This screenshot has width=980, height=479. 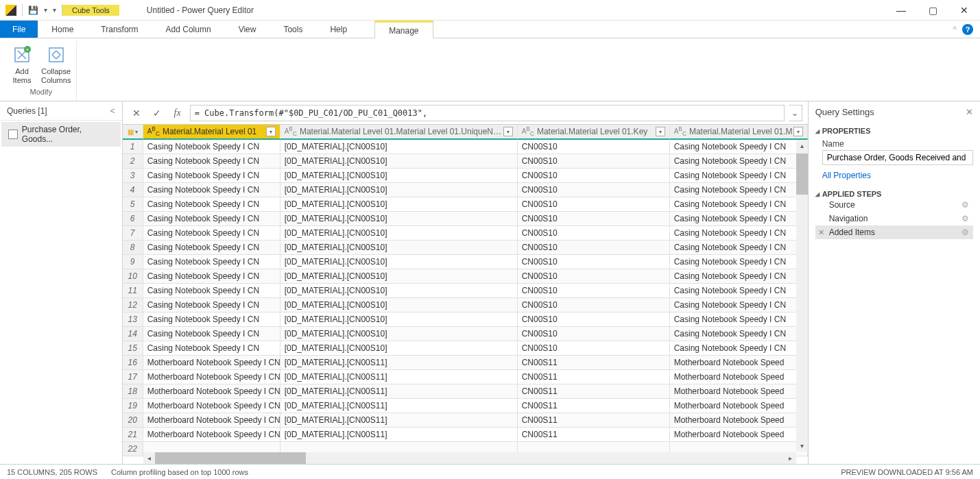 I want to click on query-item: Purchase Order, Goods..., so click(x=61, y=134).